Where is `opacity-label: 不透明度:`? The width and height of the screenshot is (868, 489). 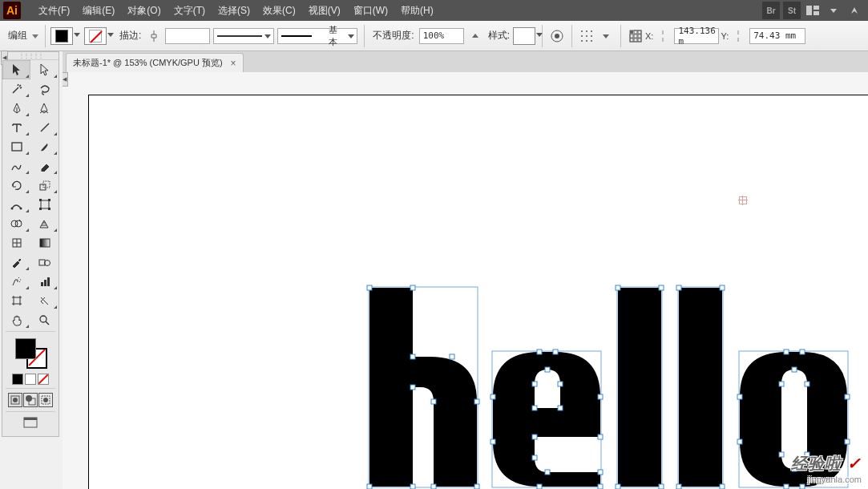
opacity-label: 不透明度: is located at coordinates (393, 35).